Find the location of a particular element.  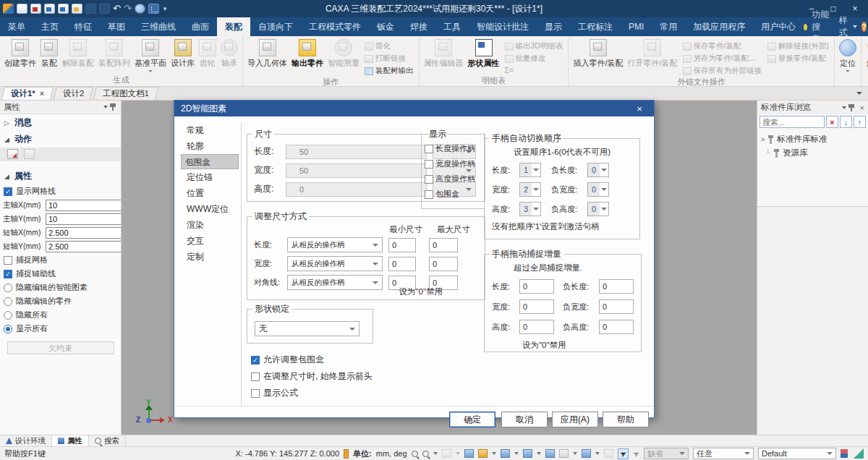

tab-common: 常用 is located at coordinates (668, 27).